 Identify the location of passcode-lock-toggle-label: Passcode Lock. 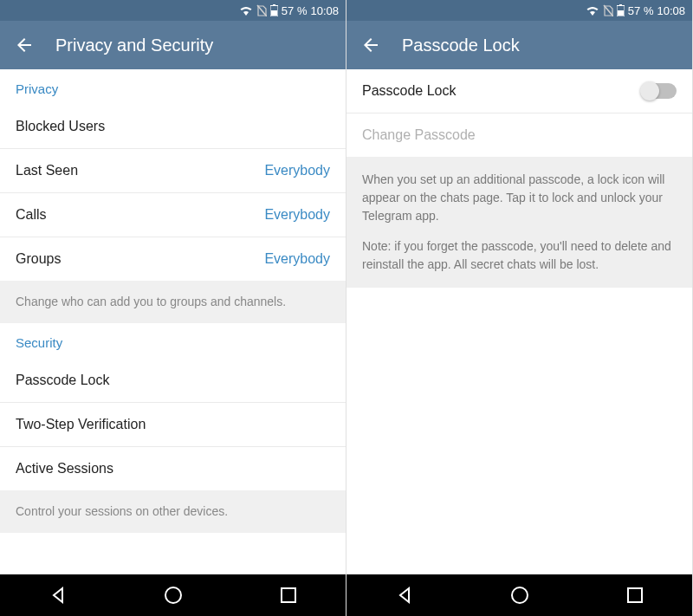
(409, 91).